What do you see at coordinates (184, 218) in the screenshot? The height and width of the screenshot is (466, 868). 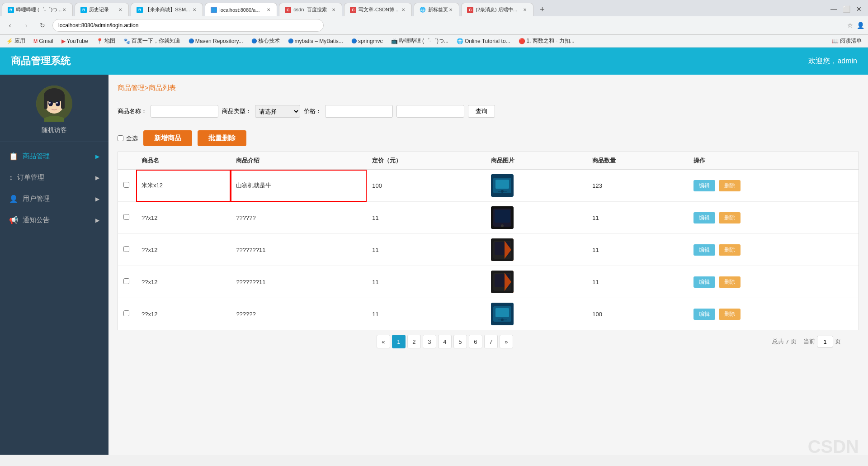 I see `product-name-cell: ??x12` at bounding box center [184, 218].